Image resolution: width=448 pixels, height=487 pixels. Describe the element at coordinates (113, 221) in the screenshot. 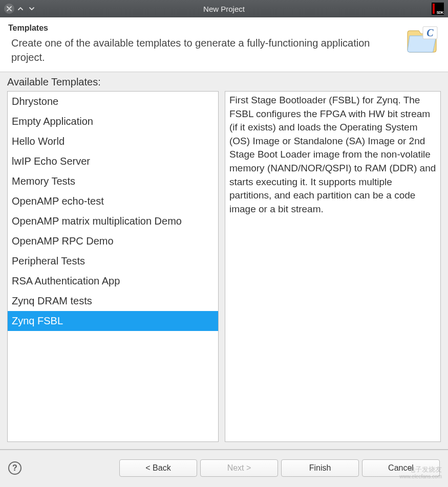

I see `template-item: OpenAMP matrix multiplication Demo` at that location.